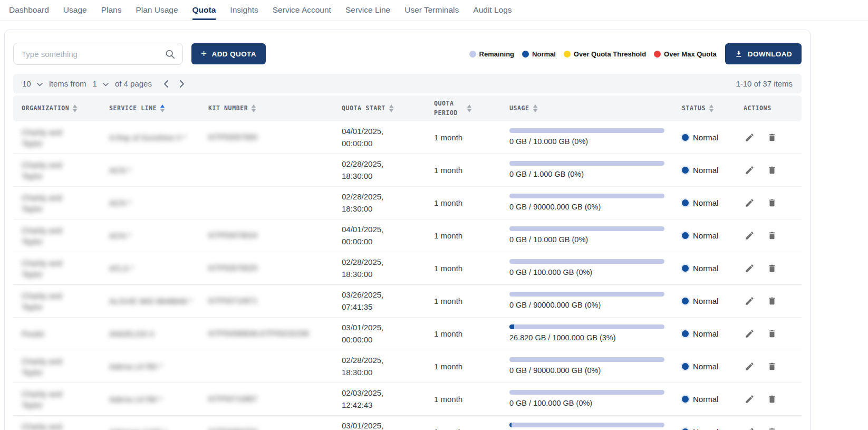 Image resolution: width=868 pixels, height=430 pixels. I want to click on page-select: 1, so click(101, 83).